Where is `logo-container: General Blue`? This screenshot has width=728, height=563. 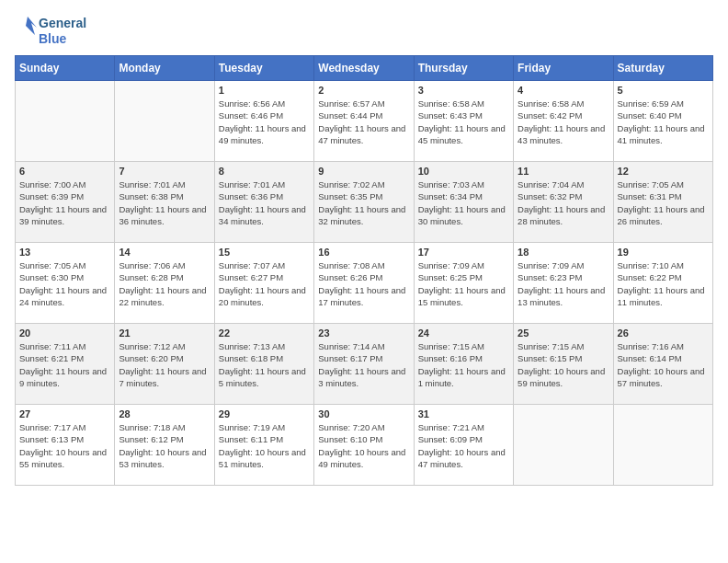 logo-container: General Blue is located at coordinates (51, 31).